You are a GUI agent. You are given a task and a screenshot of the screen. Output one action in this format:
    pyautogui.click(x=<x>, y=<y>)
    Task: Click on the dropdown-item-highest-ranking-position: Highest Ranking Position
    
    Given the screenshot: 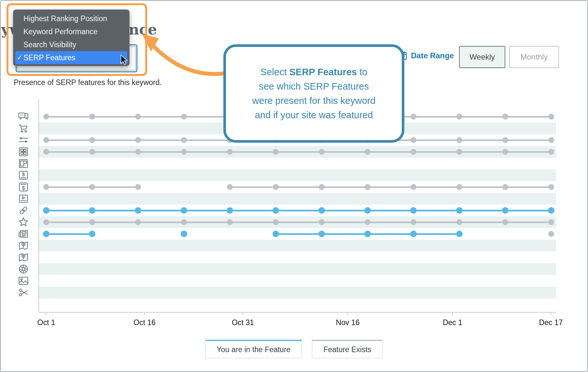 What is the action you would take?
    pyautogui.click(x=71, y=19)
    